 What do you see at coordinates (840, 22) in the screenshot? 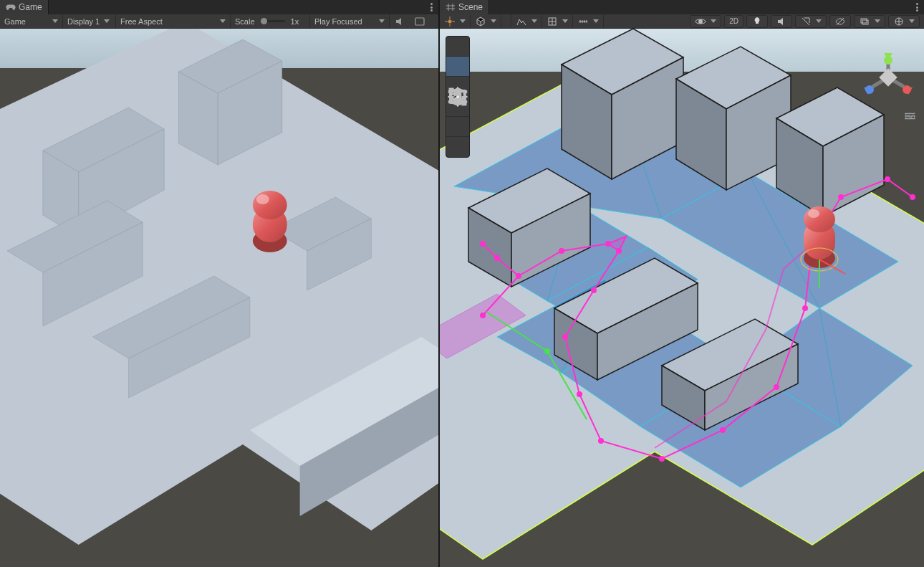
I see `visibility-toggle` at bounding box center [840, 22].